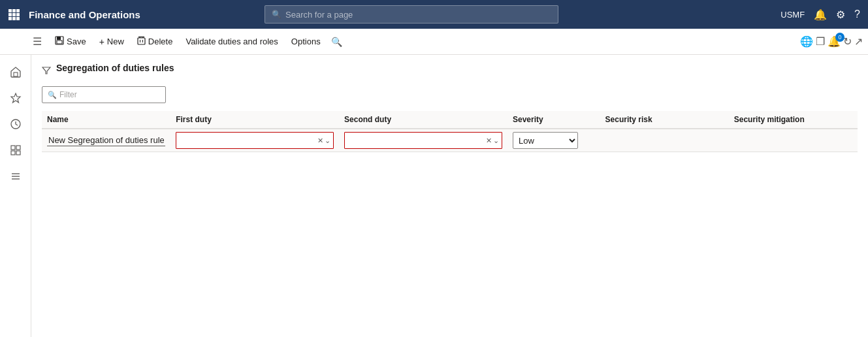 Image resolution: width=868 pixels, height=337 pixels. I want to click on copy-icon: ❐, so click(820, 42).